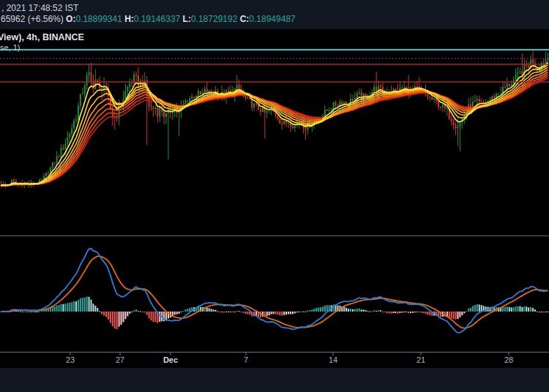 The image size is (549, 392). I want to click on x-axis-label: 27, so click(120, 360).